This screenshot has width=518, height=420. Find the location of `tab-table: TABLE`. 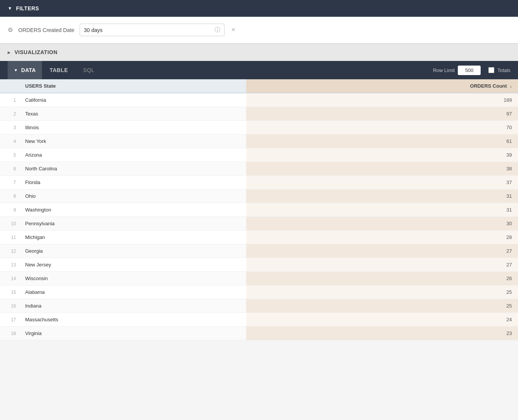

tab-table: TABLE is located at coordinates (59, 70).